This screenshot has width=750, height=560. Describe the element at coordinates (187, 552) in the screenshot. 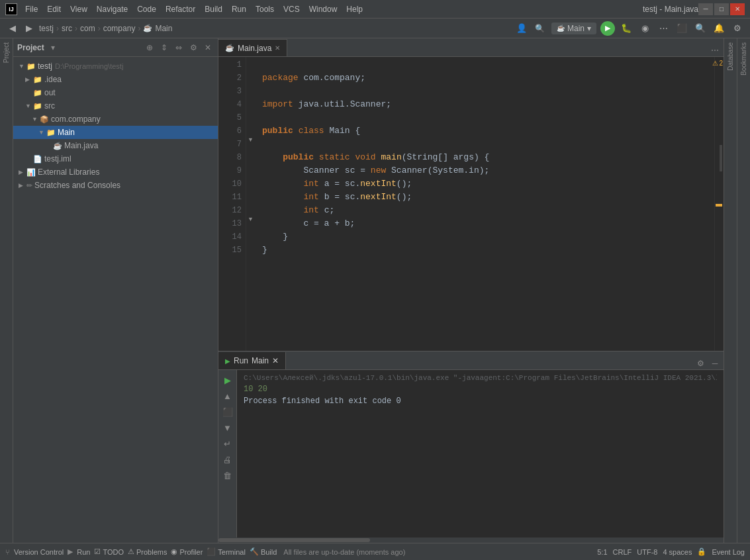

I see `profiler-label: ◉ Profiler` at that location.